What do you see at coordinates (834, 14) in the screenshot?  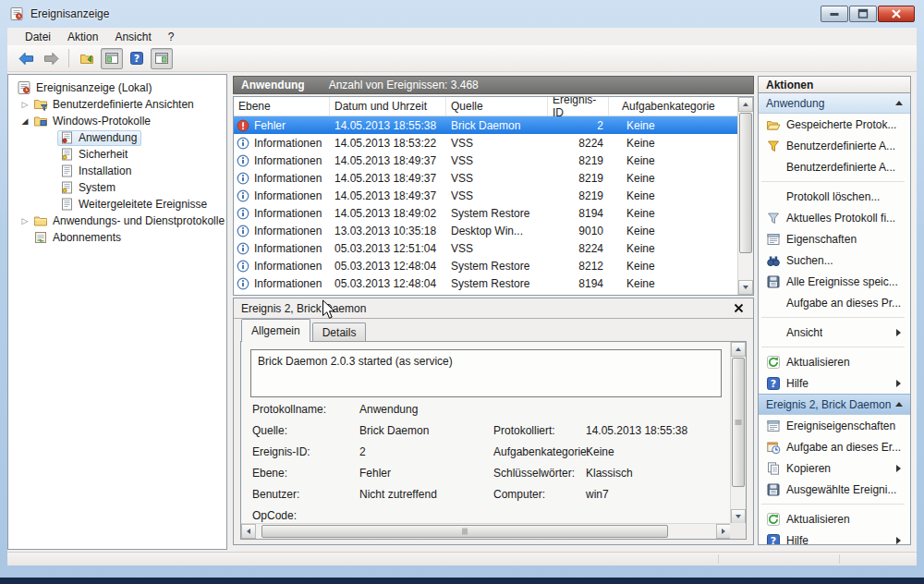 I see `minimize-button` at bounding box center [834, 14].